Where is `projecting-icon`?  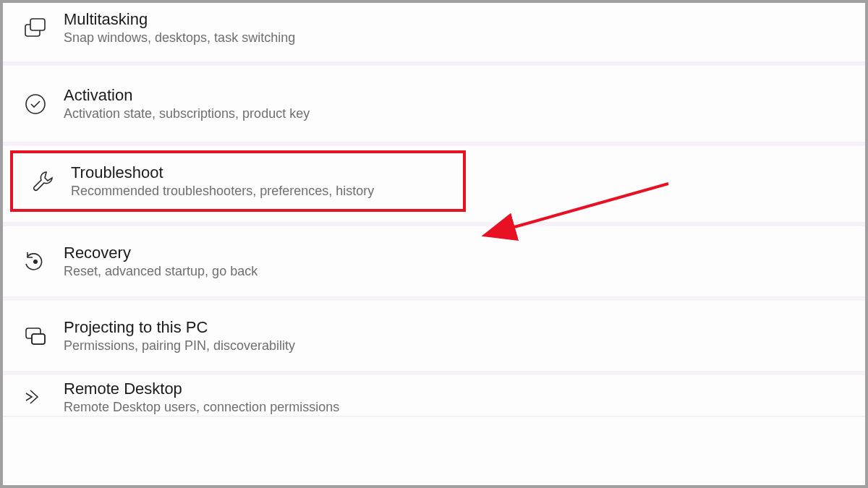
projecting-icon is located at coordinates (43, 336).